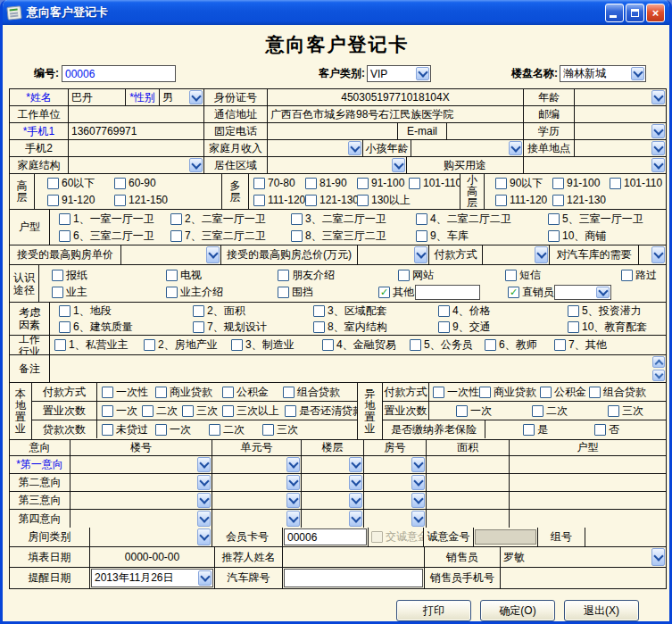 The height and width of the screenshot is (624, 672). What do you see at coordinates (485, 131) in the screenshot?
I see `email-field` at bounding box center [485, 131].